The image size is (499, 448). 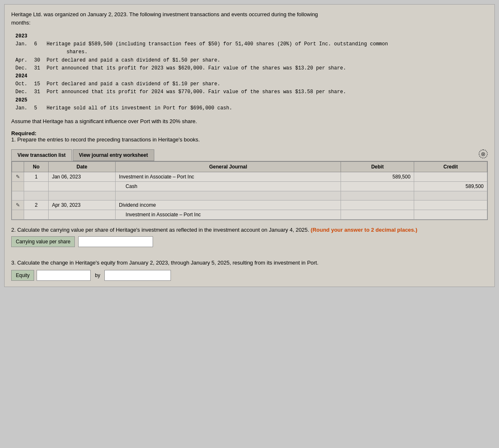 I want to click on dec-month: Dec., so click(x=25, y=68).